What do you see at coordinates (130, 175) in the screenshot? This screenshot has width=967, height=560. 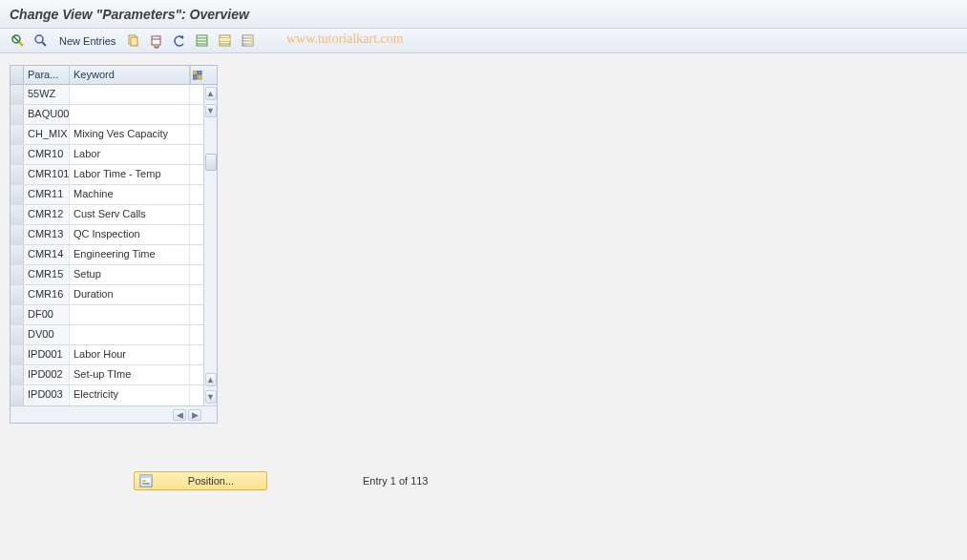 I see `cell-keyword: Labor Time - Temp` at bounding box center [130, 175].